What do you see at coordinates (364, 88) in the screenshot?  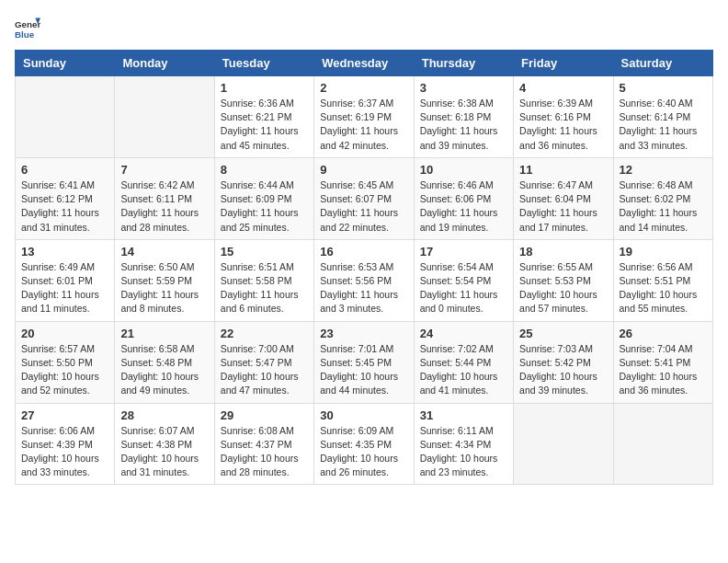 I see `day-number: 2` at bounding box center [364, 88].